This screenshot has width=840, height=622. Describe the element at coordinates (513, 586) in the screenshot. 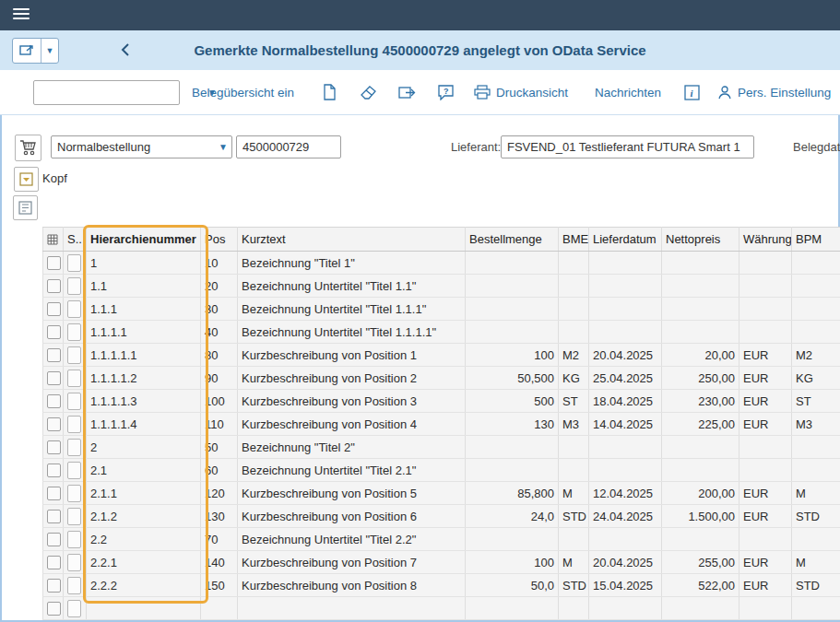

I see `cell-menge: 50,0` at that location.